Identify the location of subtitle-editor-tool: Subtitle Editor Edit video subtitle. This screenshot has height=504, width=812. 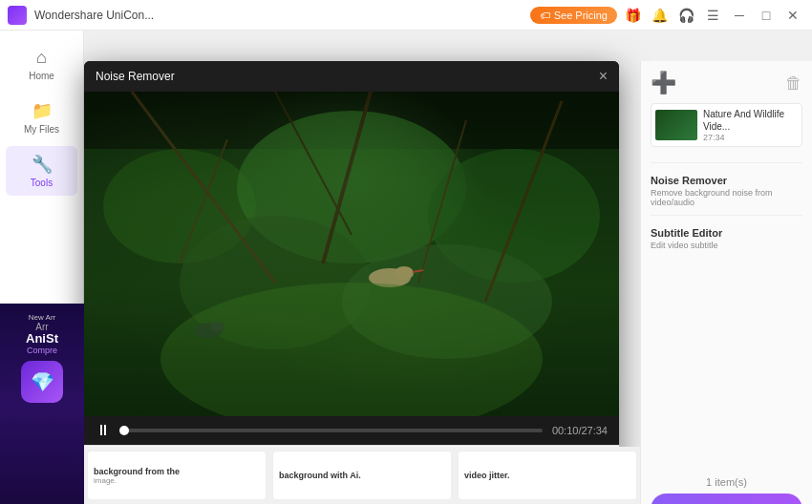
(726, 239).